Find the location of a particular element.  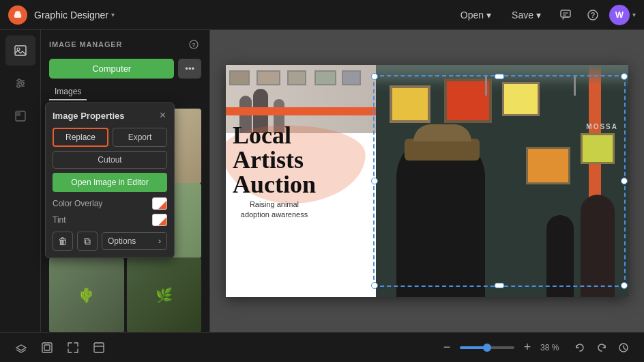

timer-button is located at coordinates (624, 348).